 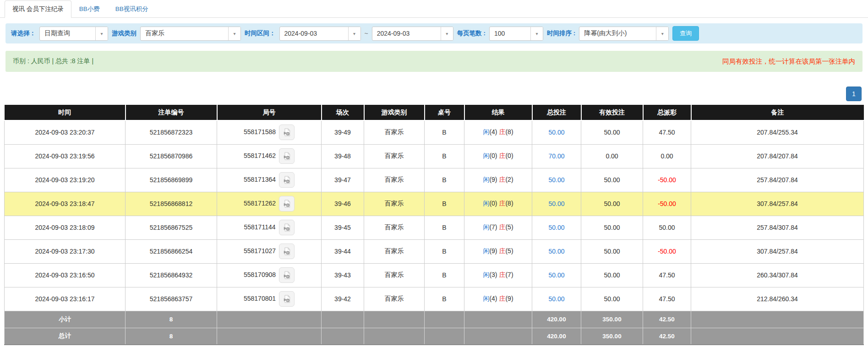 What do you see at coordinates (510, 33) in the screenshot?
I see `page-size-value: 100` at bounding box center [510, 33].